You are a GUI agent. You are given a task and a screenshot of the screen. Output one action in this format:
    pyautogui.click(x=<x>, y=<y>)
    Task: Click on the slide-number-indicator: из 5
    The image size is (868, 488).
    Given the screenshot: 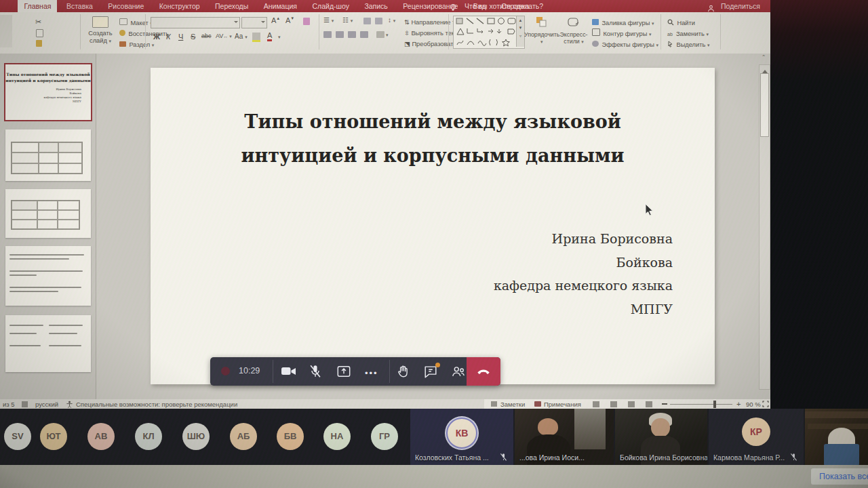 What is the action you would take?
    pyautogui.click(x=9, y=404)
    